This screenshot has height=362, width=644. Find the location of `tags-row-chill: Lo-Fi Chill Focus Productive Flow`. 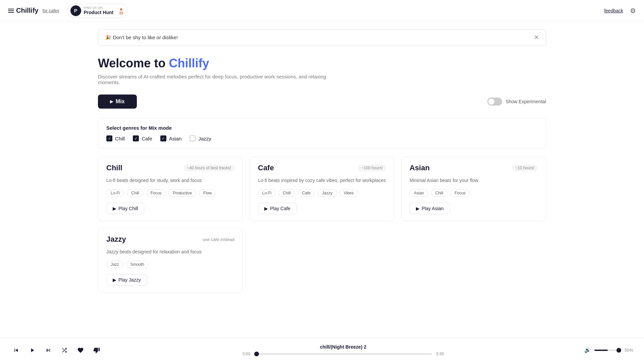

tags-row-chill: Lo-Fi Chill Focus Productive Flow is located at coordinates (170, 193).